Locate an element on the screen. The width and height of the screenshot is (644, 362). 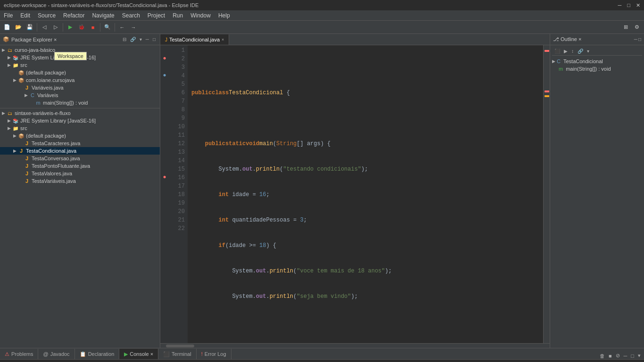
outline-tb-btn3: ↕ is located at coordinates (572, 51).